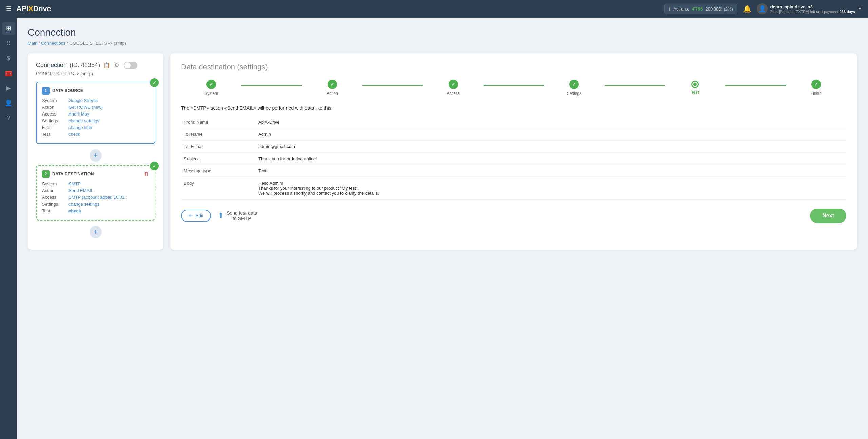 The image size is (868, 439). What do you see at coordinates (54, 107) in the screenshot?
I see `source-label-action: Action` at bounding box center [54, 107].